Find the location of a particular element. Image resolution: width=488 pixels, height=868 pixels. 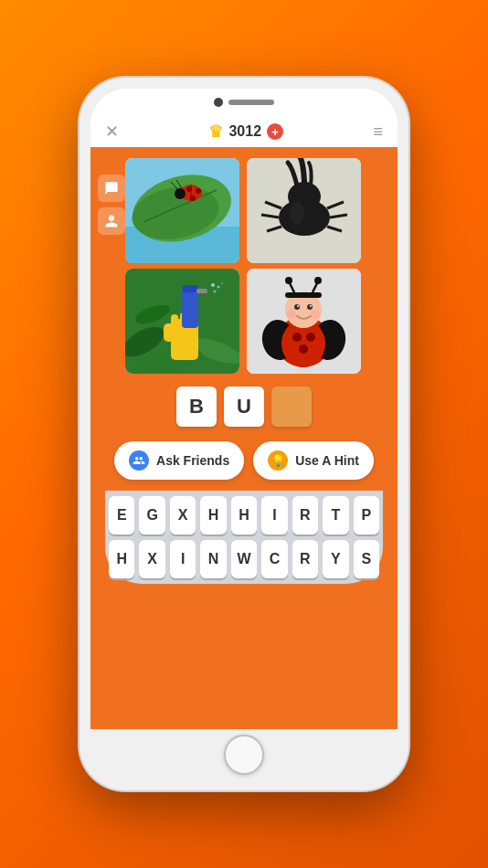

keyboard-row-1: EGXHHIRTP is located at coordinates (244, 515).